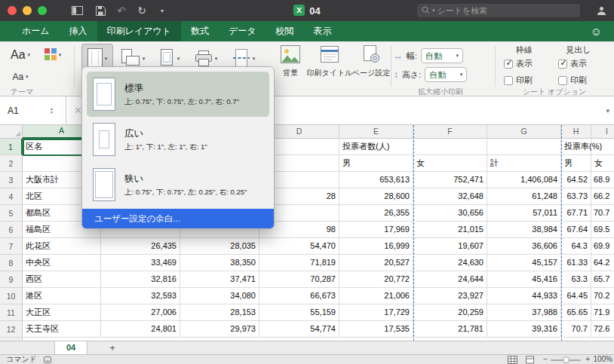  Describe the element at coordinates (518, 80) in the screenshot. I see `gridlines-print-option: 印刷` at that location.